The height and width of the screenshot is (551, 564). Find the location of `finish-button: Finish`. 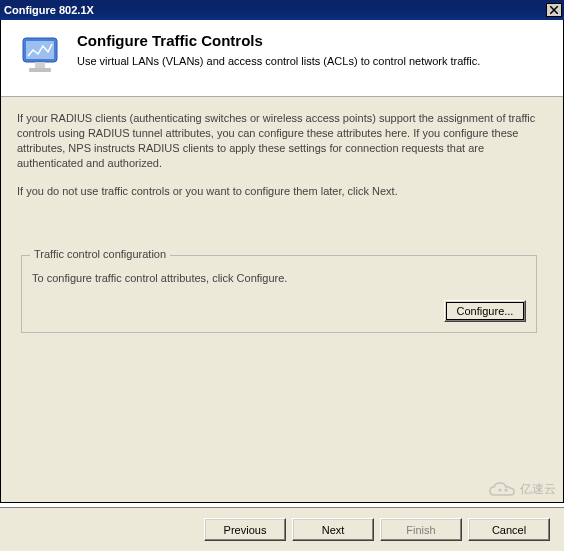

finish-button: Finish is located at coordinates (421, 530).